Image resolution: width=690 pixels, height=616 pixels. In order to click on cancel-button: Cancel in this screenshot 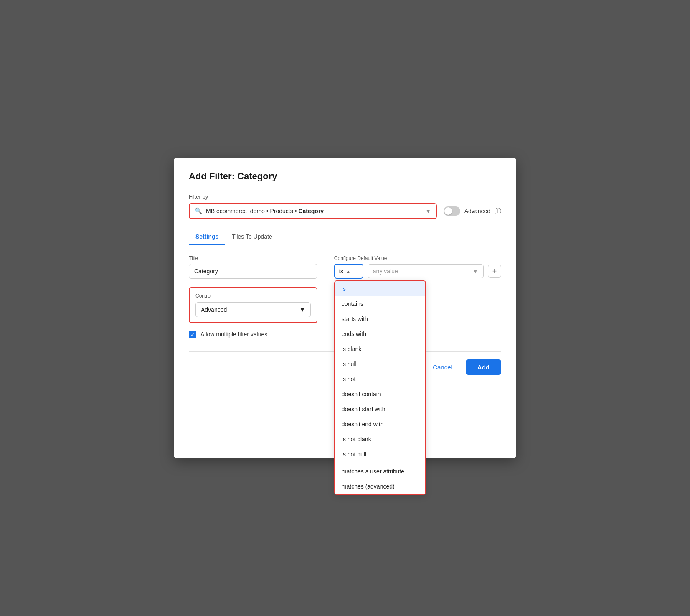, I will do `click(443, 367)`.